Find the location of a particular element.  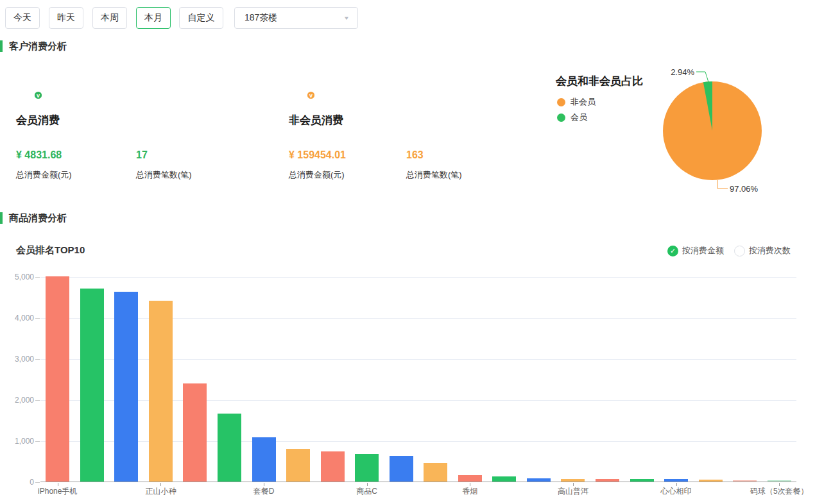

store-select-value: 187茶楼 is located at coordinates (261, 18).